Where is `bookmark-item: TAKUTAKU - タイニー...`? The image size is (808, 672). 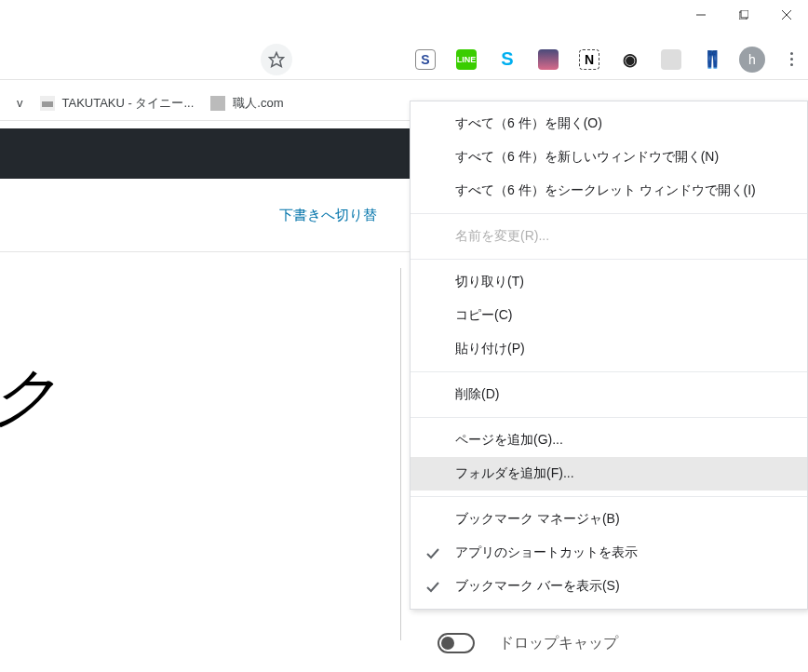 bookmark-item: TAKUTAKU - タイニー... is located at coordinates (117, 103).